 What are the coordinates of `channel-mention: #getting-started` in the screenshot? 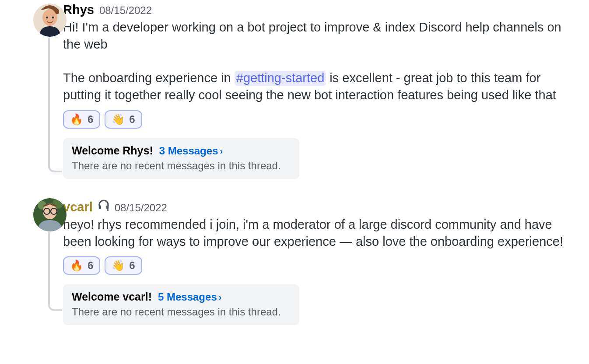 It's located at (280, 78).